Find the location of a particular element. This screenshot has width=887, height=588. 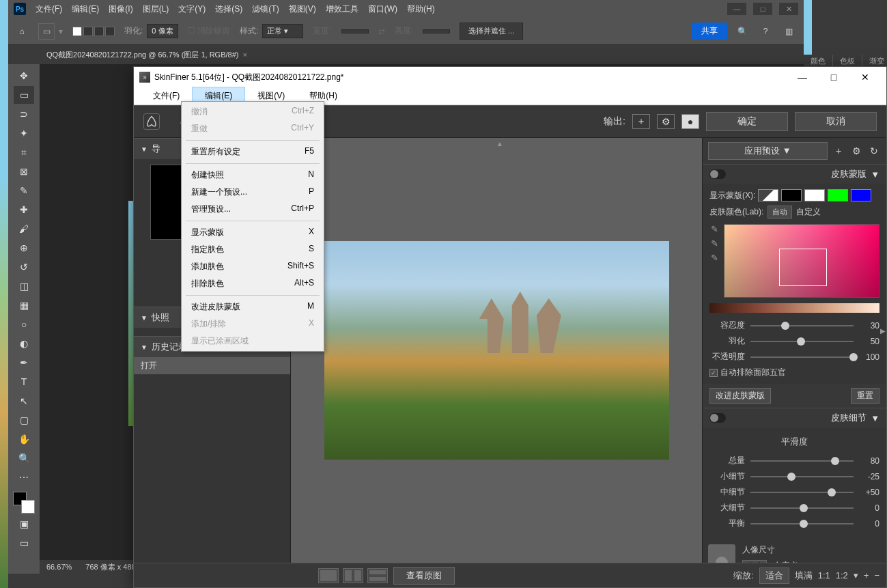

mask-swatch-split is located at coordinates (768, 195).